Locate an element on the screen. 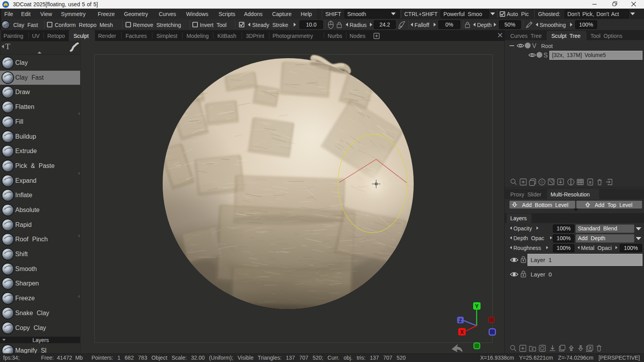 Image resolution: width=644 pixels, height=362 pixels. svg-text: X is located at coordinates (462, 332).